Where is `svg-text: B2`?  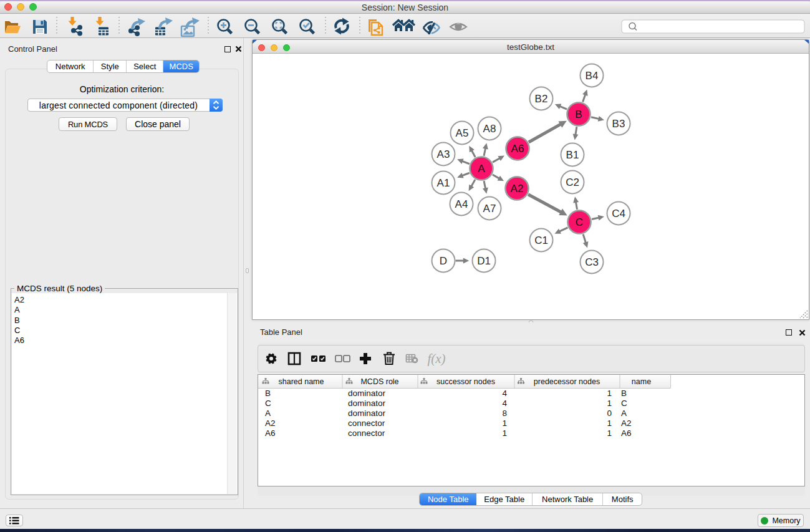
svg-text: B2 is located at coordinates (541, 99).